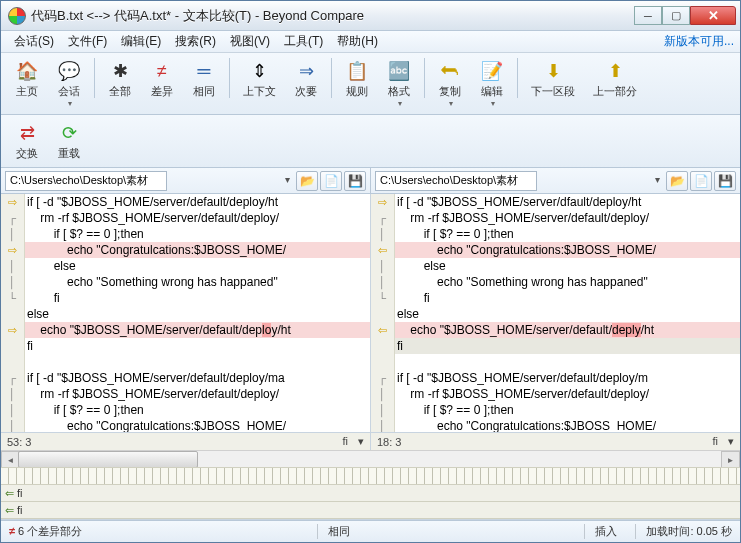 The width and height of the screenshot is (741, 543). I want to click on all-button: ✱全部, so click(120, 79).